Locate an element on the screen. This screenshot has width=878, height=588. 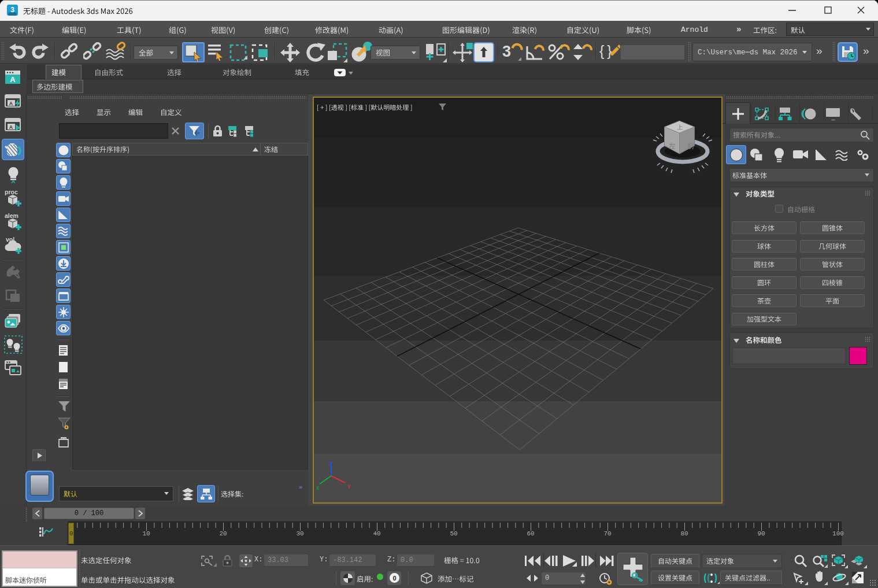
svg-text: y is located at coordinates (349, 486).